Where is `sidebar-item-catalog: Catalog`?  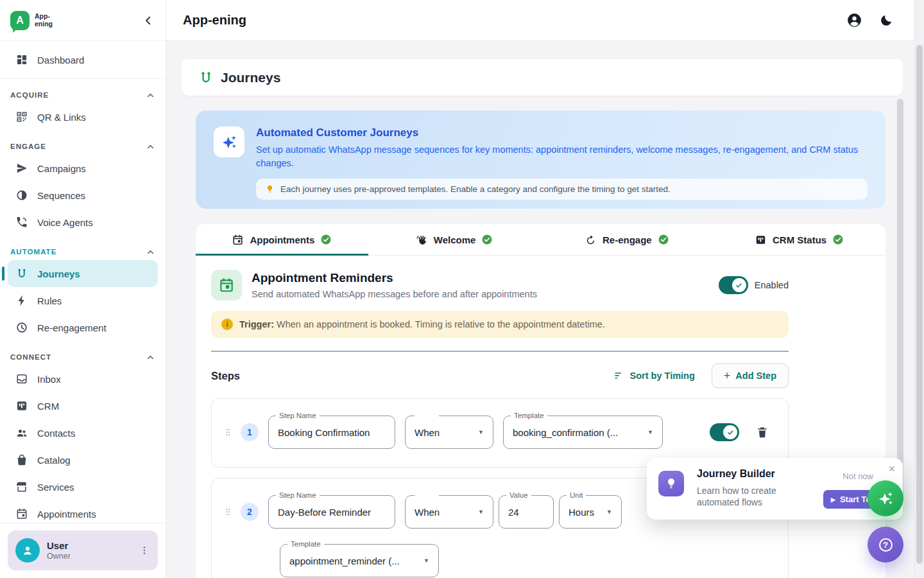
sidebar-item-catalog: Catalog is located at coordinates (83, 460).